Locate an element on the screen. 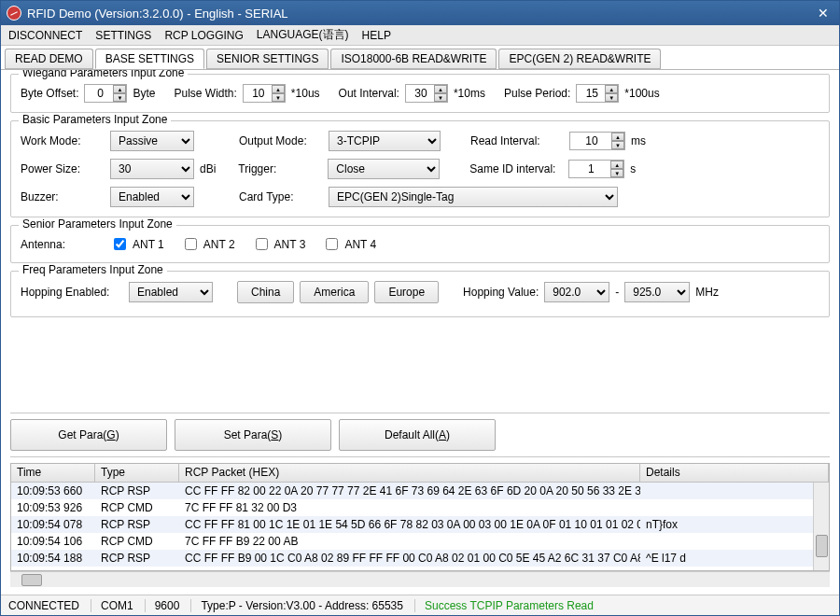  ant2-check: ANT 2 is located at coordinates (208, 245).